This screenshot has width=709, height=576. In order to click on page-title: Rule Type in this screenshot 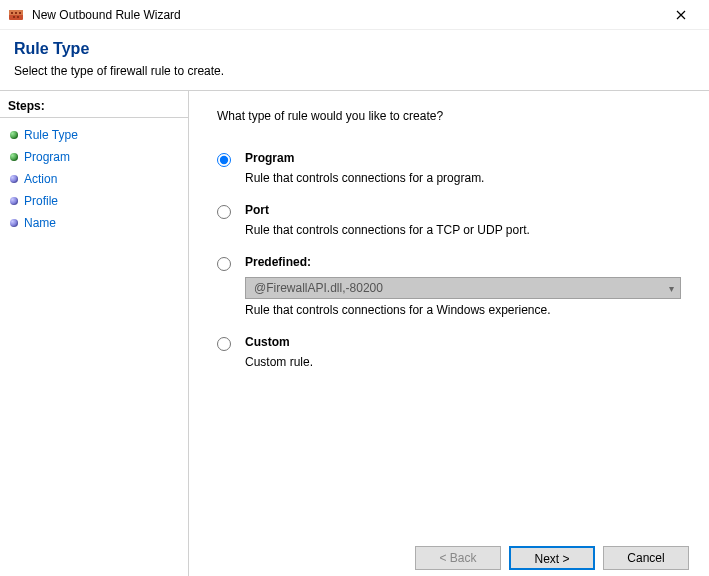, I will do `click(354, 49)`.